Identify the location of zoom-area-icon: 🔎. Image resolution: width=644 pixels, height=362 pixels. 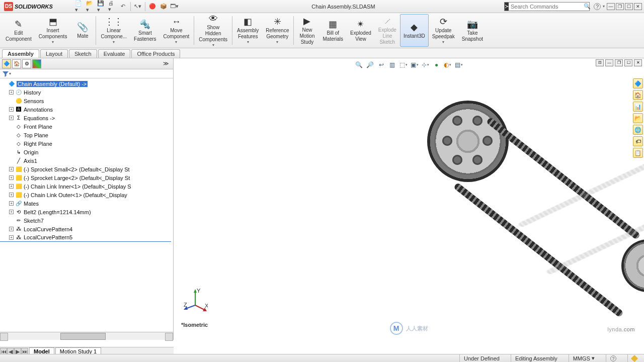
(370, 65).